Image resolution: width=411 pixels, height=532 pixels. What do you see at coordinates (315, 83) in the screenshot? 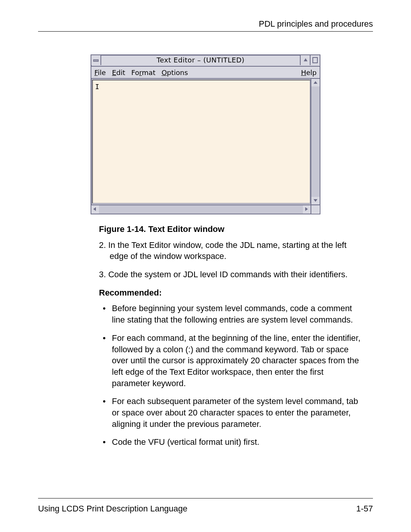
I see `scroll-up-icon` at bounding box center [315, 83].